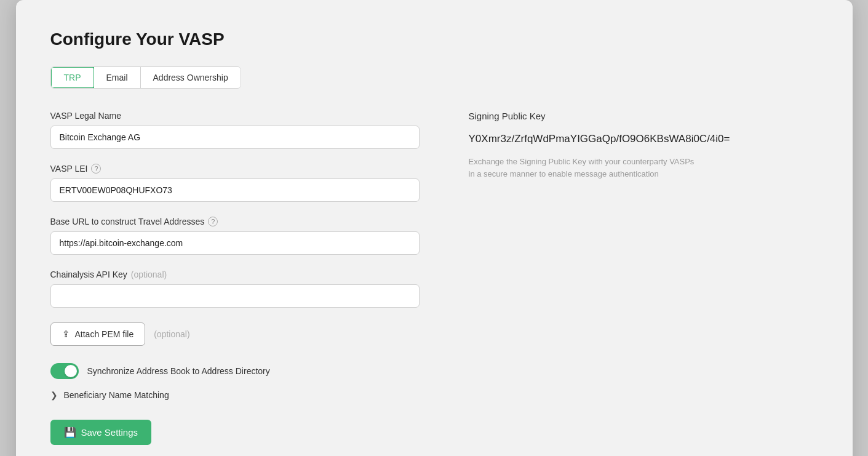  Describe the element at coordinates (66, 334) in the screenshot. I see `upload-icon: ⇪` at that location.